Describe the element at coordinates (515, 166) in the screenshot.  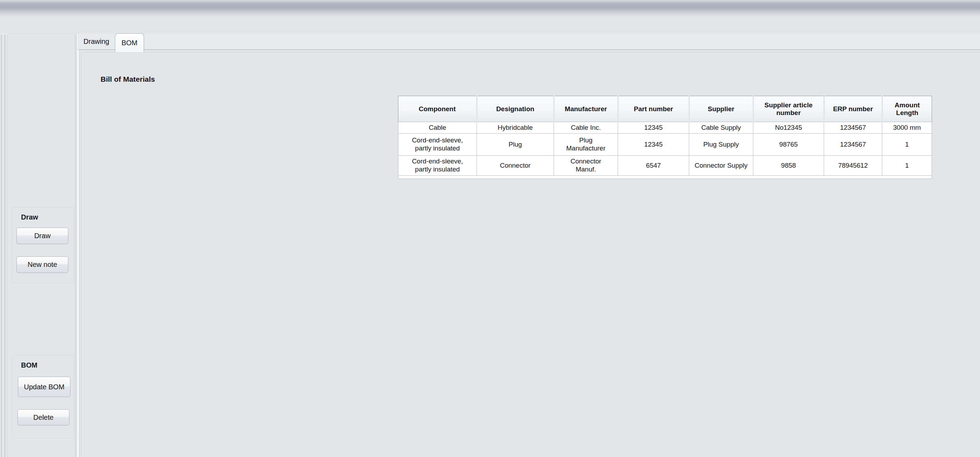
I see `table-cell: Connector` at that location.